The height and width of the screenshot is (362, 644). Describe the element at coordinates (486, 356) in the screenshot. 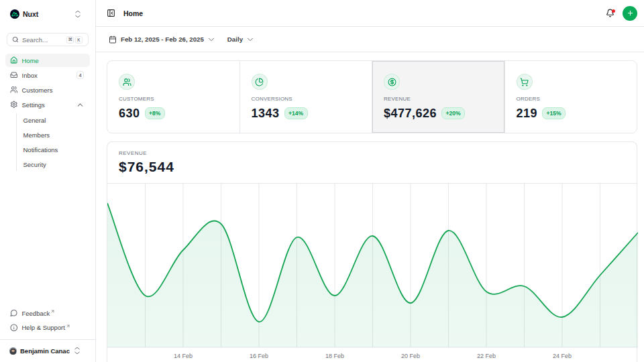

I see `svg-text: 22 Feb` at that location.